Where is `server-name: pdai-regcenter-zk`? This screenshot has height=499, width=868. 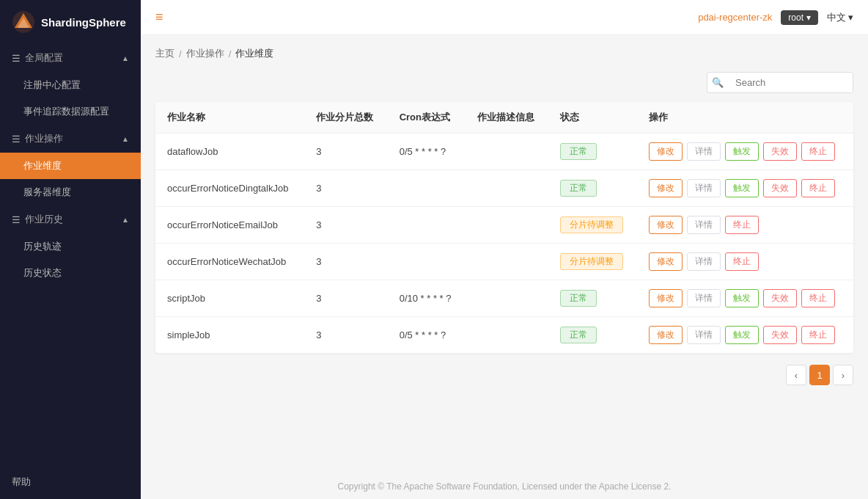 server-name: pdai-regcenter-zk is located at coordinates (735, 18).